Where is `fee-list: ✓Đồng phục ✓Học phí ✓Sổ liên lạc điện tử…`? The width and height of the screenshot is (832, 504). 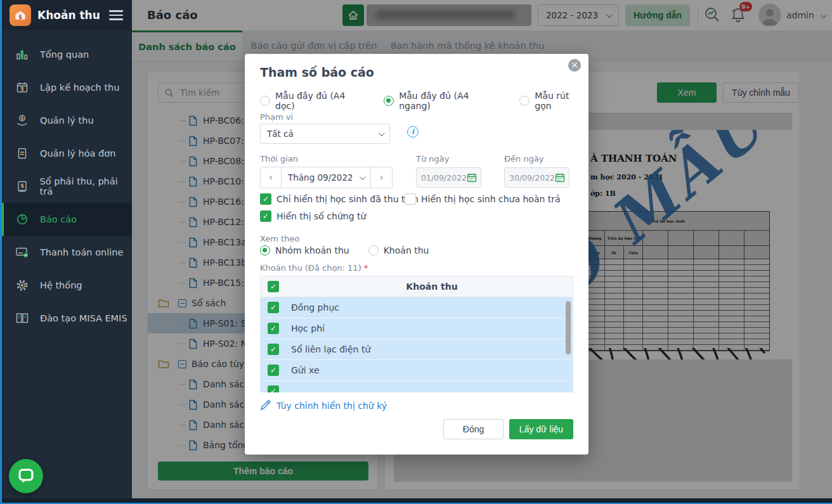
fee-list: ✓Đồng phục ✓Học phí ✓Sổ liên lạc điện tử… is located at coordinates (417, 345).